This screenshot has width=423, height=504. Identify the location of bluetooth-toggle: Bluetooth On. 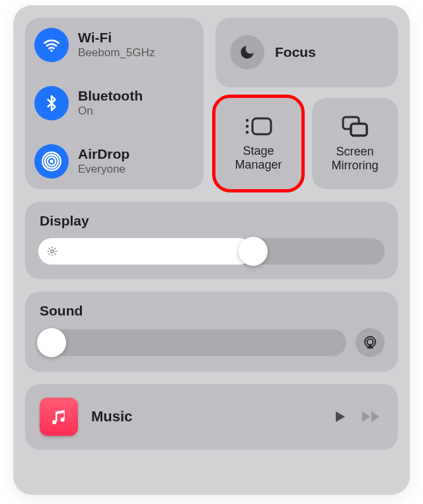
(114, 103).